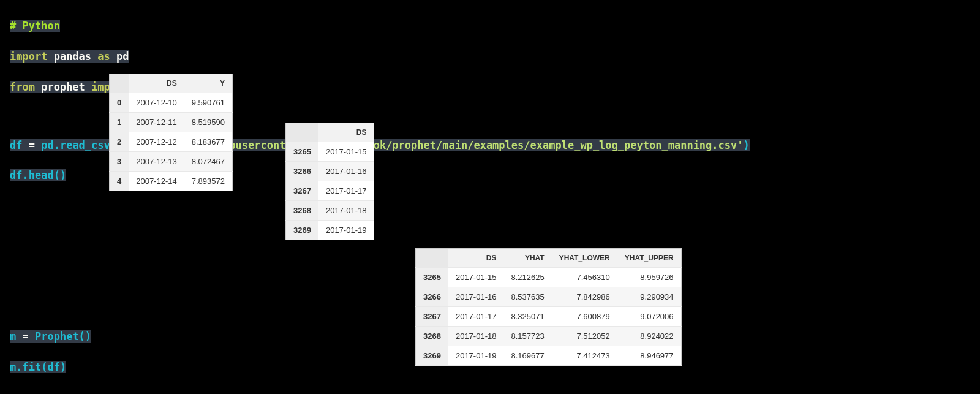  What do you see at coordinates (549, 297) in the screenshot?
I see `table-row: 32662017-01-168.5376357.8429869.290934` at bounding box center [549, 297].